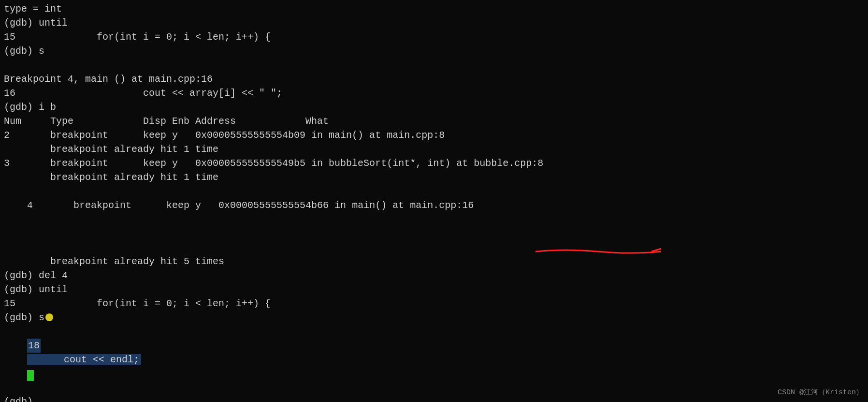 Image resolution: width=868 pixels, height=402 pixels. What do you see at coordinates (434, 107) in the screenshot?
I see `terminal-line: (gdb) i b` at bounding box center [434, 107].